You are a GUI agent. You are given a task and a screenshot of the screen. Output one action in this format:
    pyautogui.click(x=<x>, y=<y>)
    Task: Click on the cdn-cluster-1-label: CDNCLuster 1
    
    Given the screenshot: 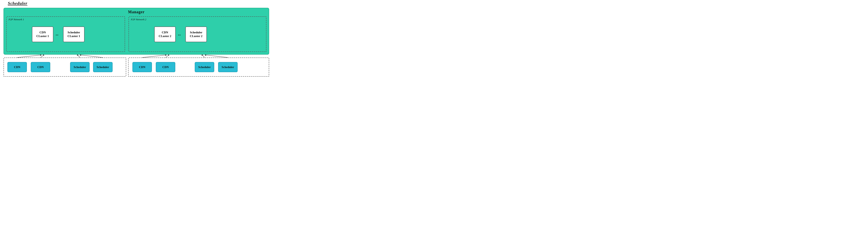 What is the action you would take?
    pyautogui.click(x=42, y=34)
    